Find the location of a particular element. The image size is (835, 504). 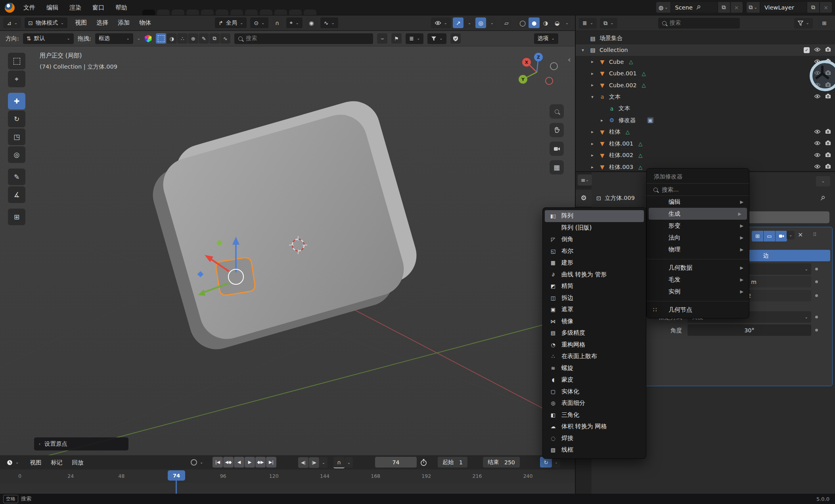

outliner-row: ▤ 场景集合 ▣ ✓ is located at coordinates (705, 38).